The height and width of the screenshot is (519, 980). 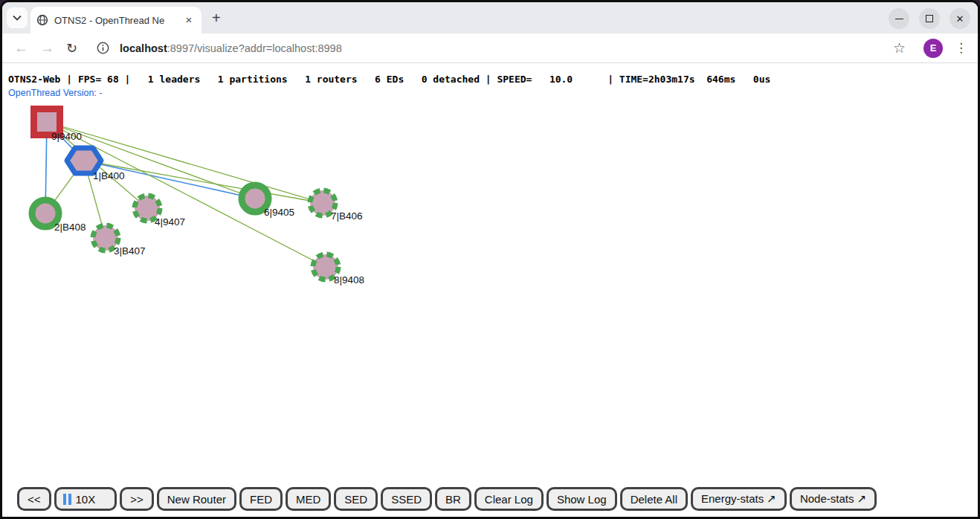 What do you see at coordinates (961, 48) in the screenshot?
I see `menu-dots-icon: ⋮` at bounding box center [961, 48].